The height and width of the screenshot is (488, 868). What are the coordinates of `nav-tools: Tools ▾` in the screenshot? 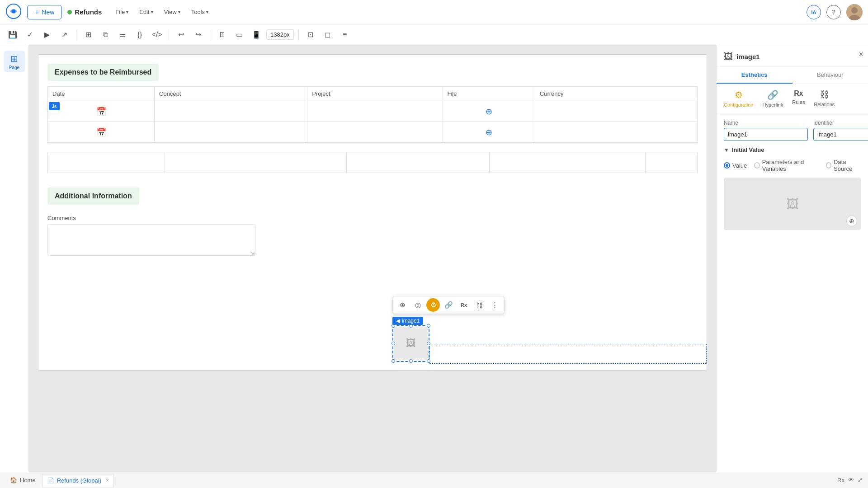 It's located at (200, 12).